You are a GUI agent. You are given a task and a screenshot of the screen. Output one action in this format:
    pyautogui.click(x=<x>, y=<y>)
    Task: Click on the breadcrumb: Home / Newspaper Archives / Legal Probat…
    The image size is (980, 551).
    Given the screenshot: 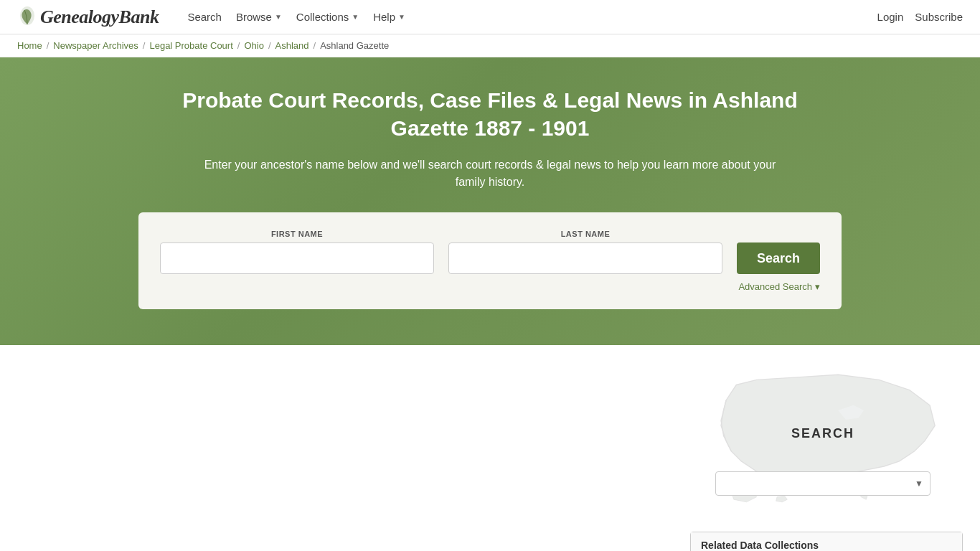 What is the action you would take?
    pyautogui.click(x=490, y=46)
    